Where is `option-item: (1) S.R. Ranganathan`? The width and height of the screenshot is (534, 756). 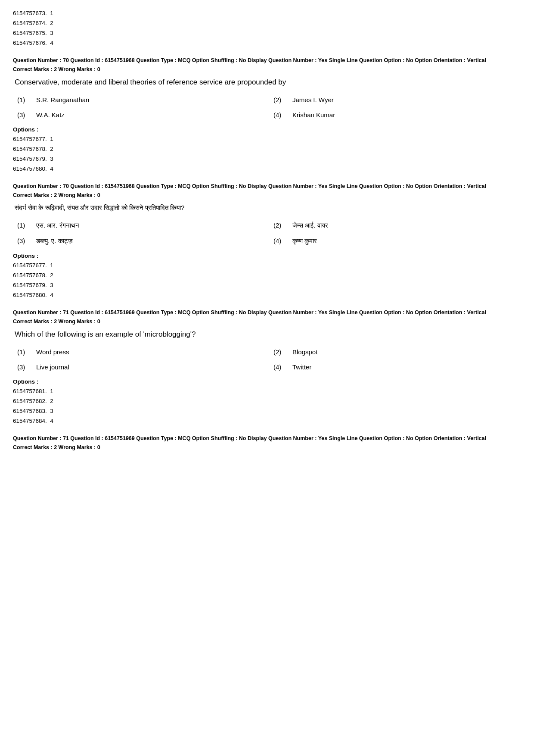
option-item: (1) S.R. Ranganathan is located at coordinates (141, 100).